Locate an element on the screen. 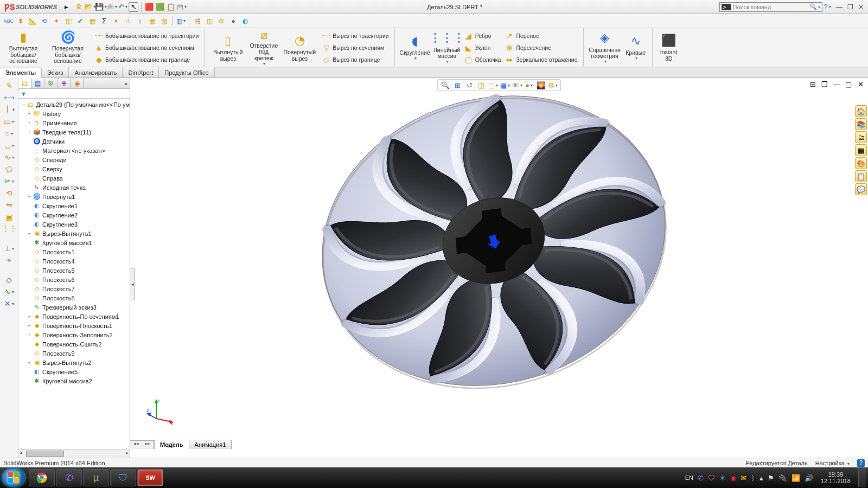 The width and height of the screenshot is (868, 488). rib-button: ◢Ребро is located at coordinates (483, 36).